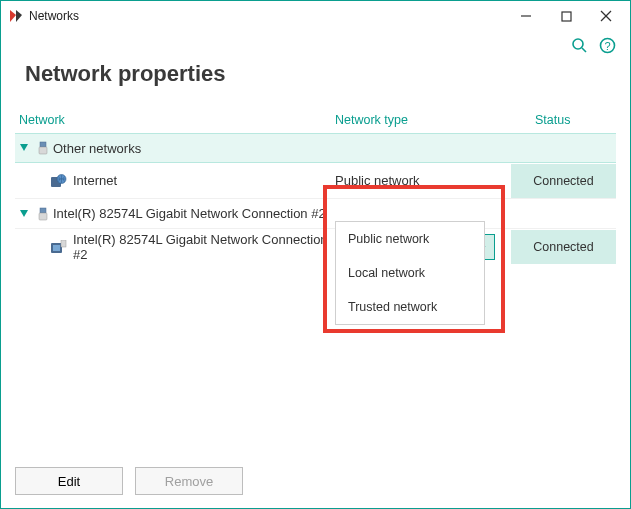 The height and width of the screenshot is (509, 631). Describe the element at coordinates (526, 16) in the screenshot. I see `minimize-button` at that location.